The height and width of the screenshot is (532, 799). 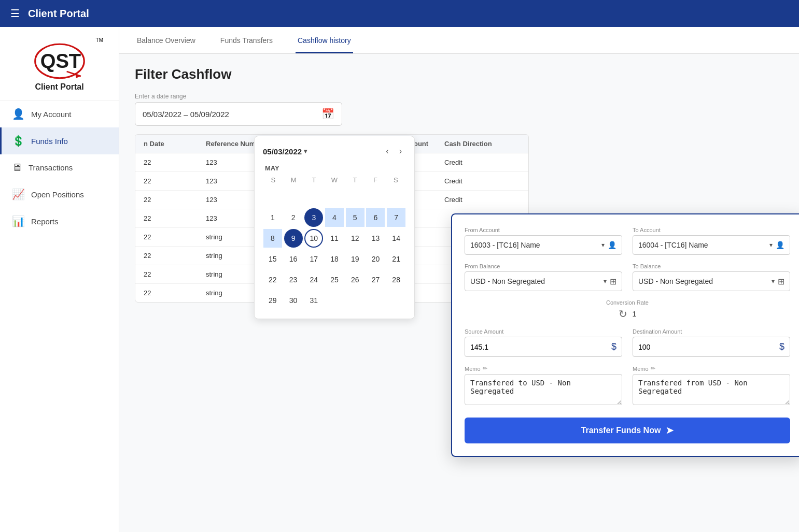 What do you see at coordinates (396, 280) in the screenshot?
I see `cal-day-28: 28` at bounding box center [396, 280].